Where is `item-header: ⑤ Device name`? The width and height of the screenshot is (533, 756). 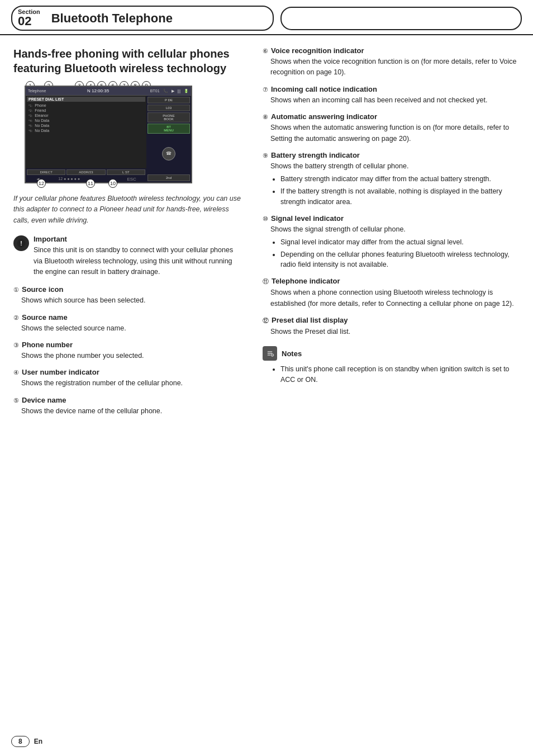 item-header: ⑤ Device name is located at coordinates (129, 400).